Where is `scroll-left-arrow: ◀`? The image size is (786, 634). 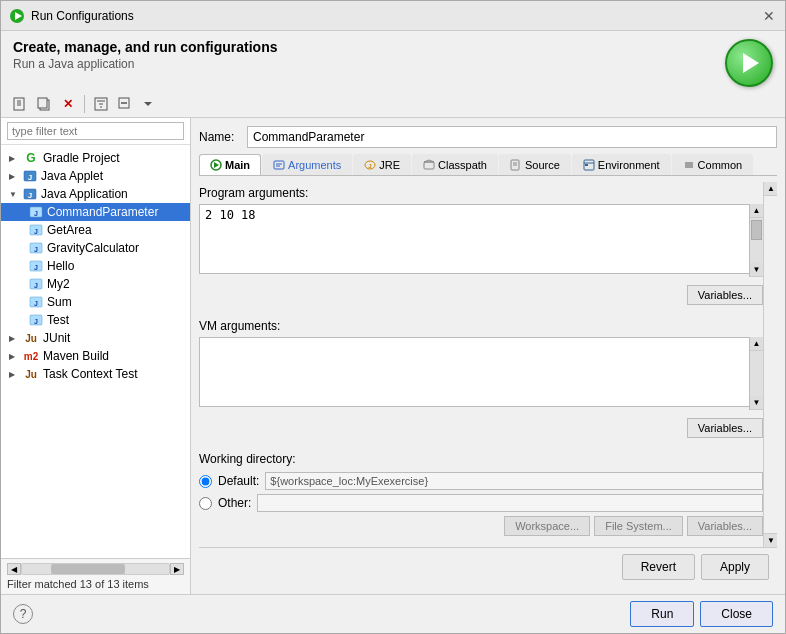
scroll-left-arrow: ◀ is located at coordinates (14, 569).